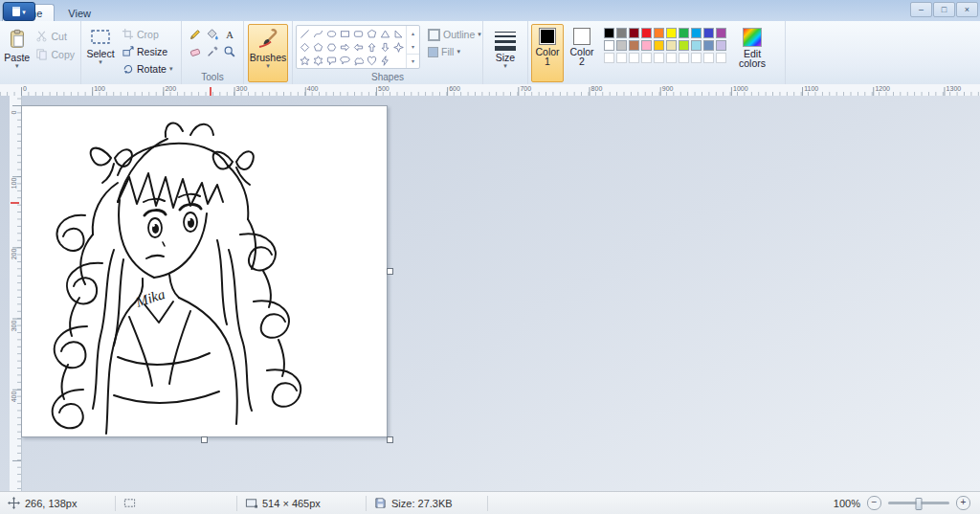 This screenshot has width=980, height=514. What do you see at coordinates (398, 34) in the screenshot?
I see `shape-right-triangle` at bounding box center [398, 34].